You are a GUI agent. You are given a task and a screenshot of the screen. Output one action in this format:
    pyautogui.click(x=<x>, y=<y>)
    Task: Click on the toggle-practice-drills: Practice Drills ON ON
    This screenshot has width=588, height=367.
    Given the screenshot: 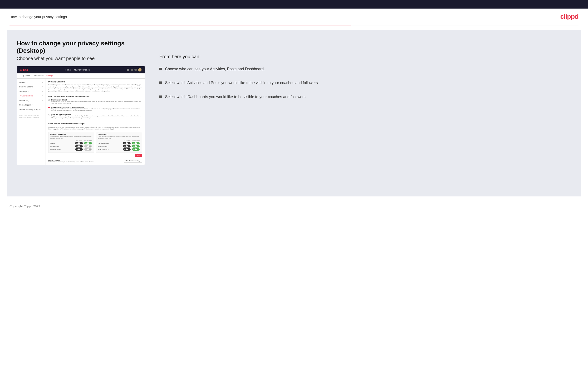 What is the action you would take?
    pyautogui.click(x=71, y=146)
    